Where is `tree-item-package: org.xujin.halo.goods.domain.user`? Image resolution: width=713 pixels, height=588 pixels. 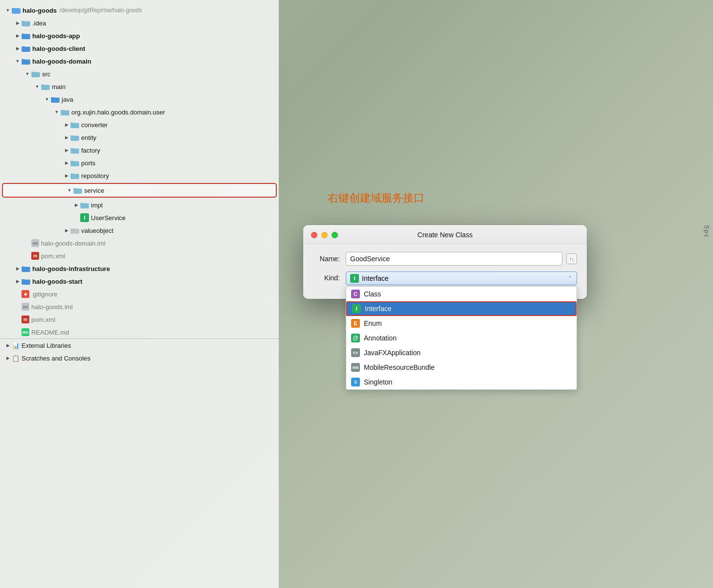 tree-item-package: org.xujin.halo.goods.domain.user is located at coordinates (139, 112).